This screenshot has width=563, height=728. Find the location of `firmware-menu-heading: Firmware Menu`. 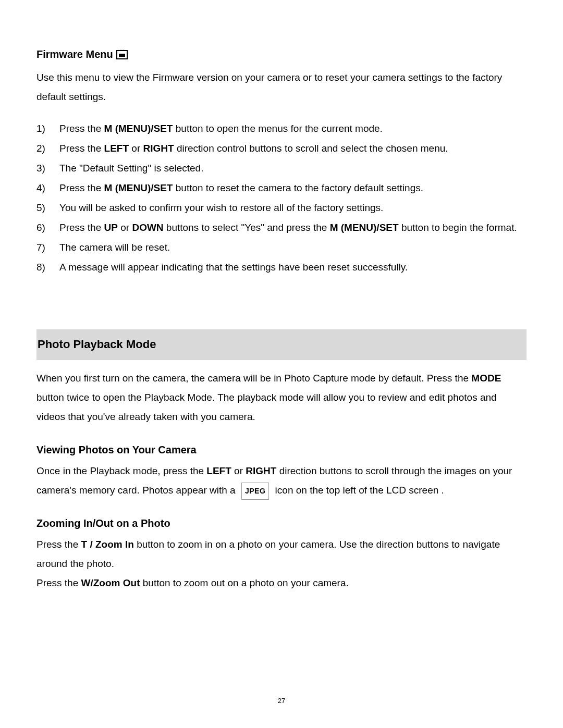

firmware-menu-heading: Firmware Menu is located at coordinates (282, 54).